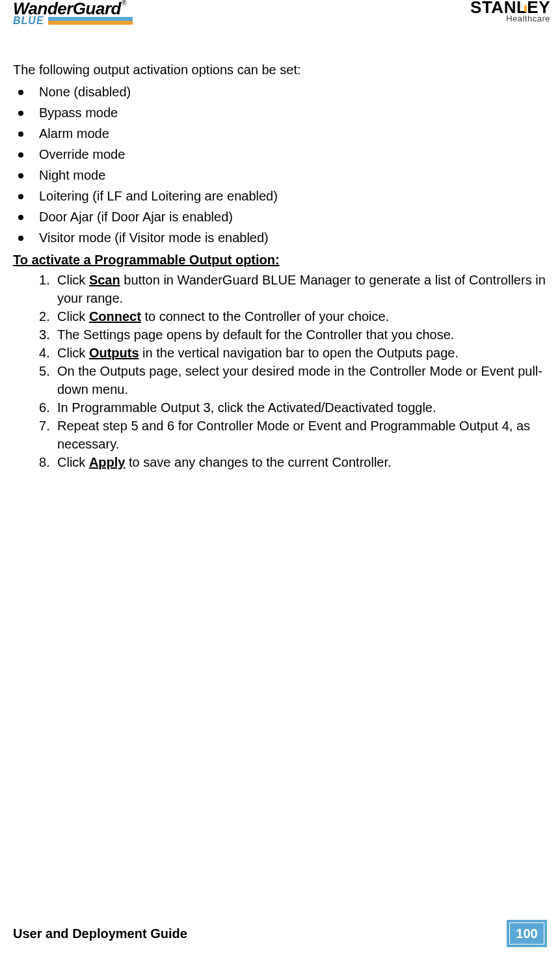 The image size is (560, 968). Describe the element at coordinates (293, 289) in the screenshot. I see `step-item: Click Scan button in WanderGuard BLUE Ma…` at that location.